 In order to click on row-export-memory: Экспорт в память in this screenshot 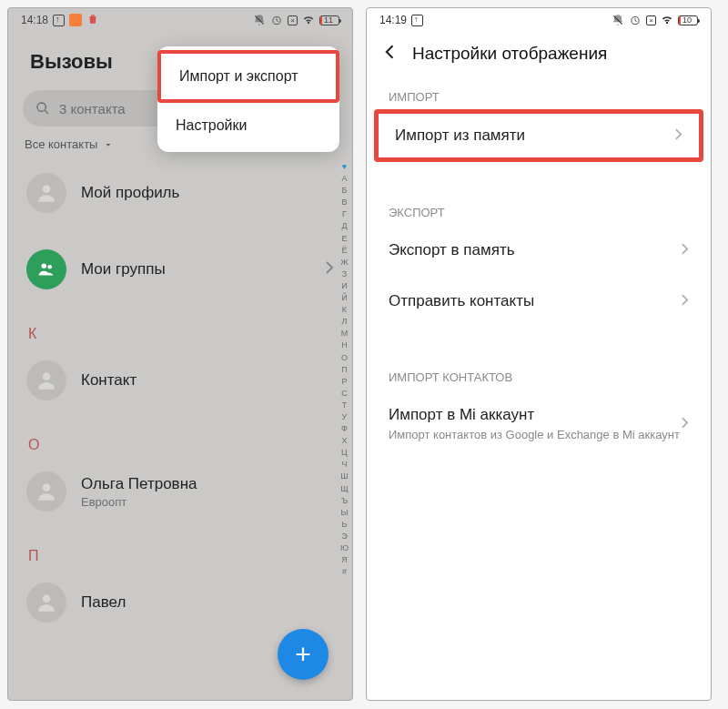, I will do `click(539, 250)`.